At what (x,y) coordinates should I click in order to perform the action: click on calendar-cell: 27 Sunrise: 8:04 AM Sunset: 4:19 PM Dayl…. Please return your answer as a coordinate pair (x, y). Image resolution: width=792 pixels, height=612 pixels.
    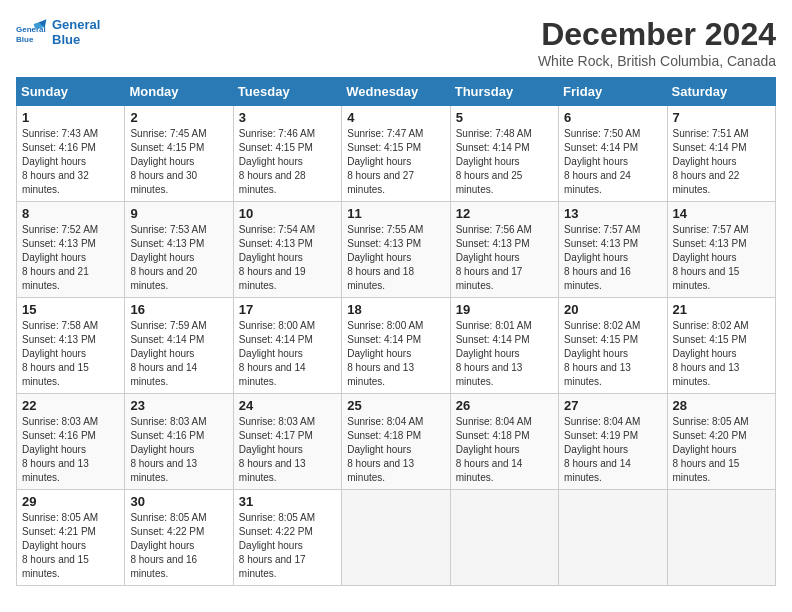
    Looking at the image, I should click on (613, 442).